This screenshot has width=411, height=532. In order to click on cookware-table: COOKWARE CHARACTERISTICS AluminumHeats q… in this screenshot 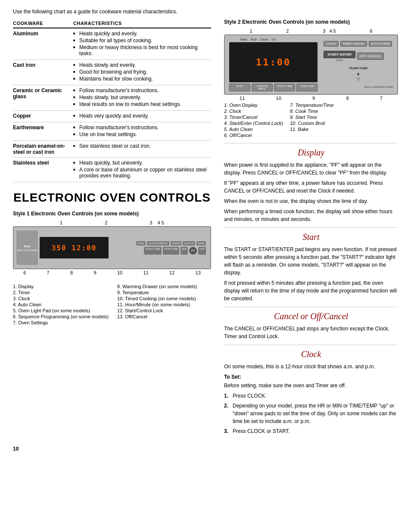, I will do `click(112, 101)`.